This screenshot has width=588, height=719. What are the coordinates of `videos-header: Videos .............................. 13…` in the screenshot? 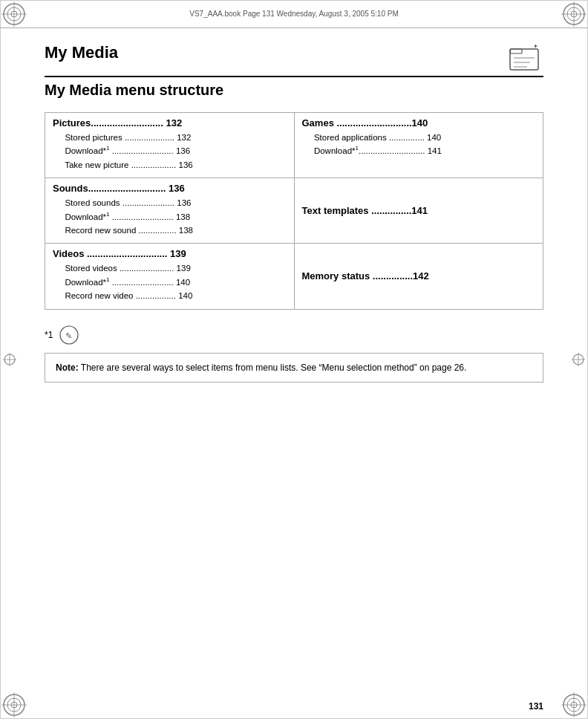 It's located at (169, 254).